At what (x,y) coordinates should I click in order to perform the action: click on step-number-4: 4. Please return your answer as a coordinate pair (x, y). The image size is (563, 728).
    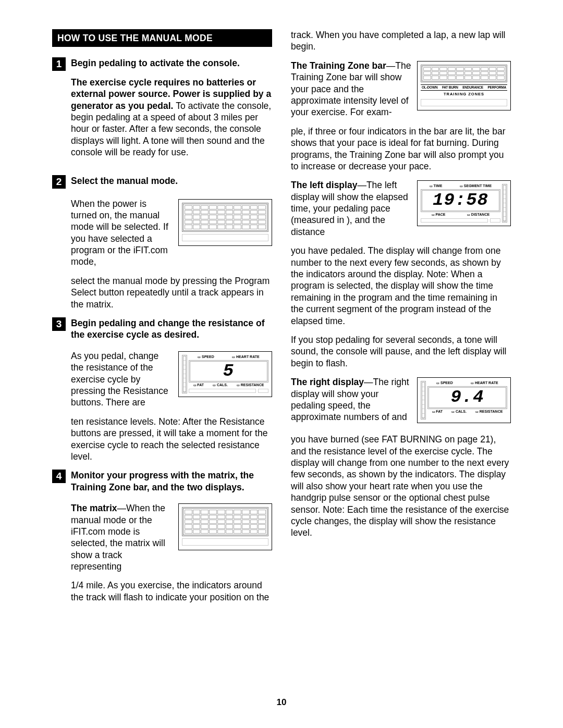
    Looking at the image, I should click on (59, 476).